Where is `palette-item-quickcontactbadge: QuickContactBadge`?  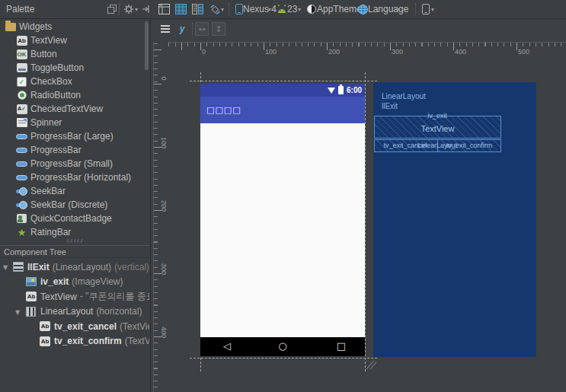
palette-item-quickcontactbadge: QuickContactBadge is located at coordinates (75, 218).